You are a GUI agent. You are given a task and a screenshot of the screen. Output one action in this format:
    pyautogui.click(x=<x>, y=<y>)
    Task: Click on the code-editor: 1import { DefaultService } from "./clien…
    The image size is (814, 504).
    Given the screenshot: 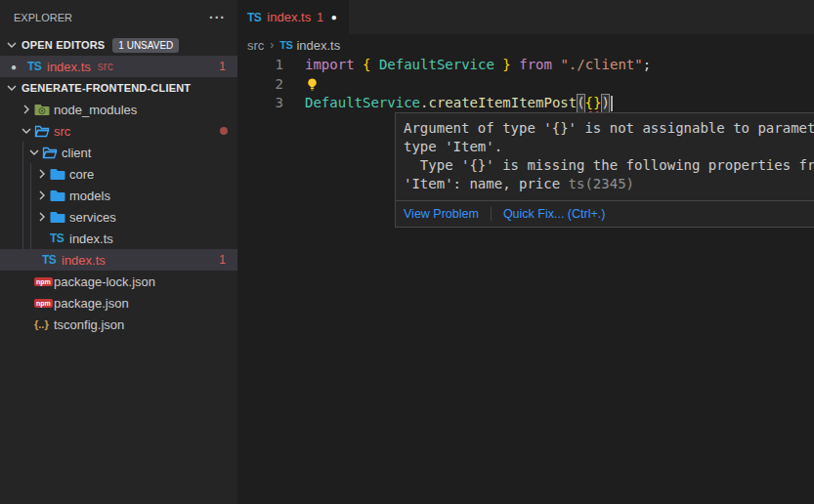 What is the action you would take?
    pyautogui.click(x=526, y=84)
    